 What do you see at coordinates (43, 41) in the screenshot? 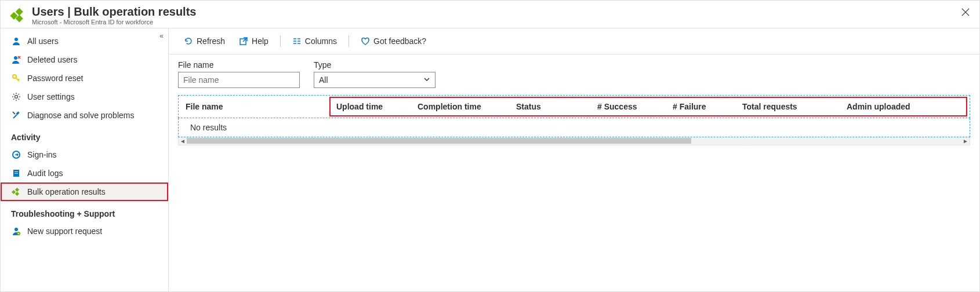
I see `sidebar-item-label: All users` at bounding box center [43, 41].